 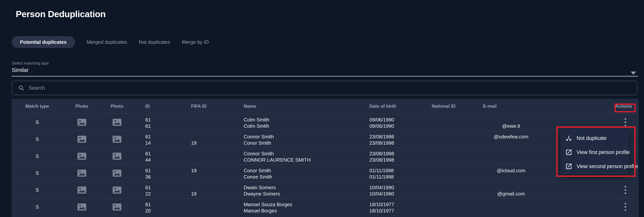 I want to click on menu-item-view-second-person: View second person profile, so click(x=597, y=166).